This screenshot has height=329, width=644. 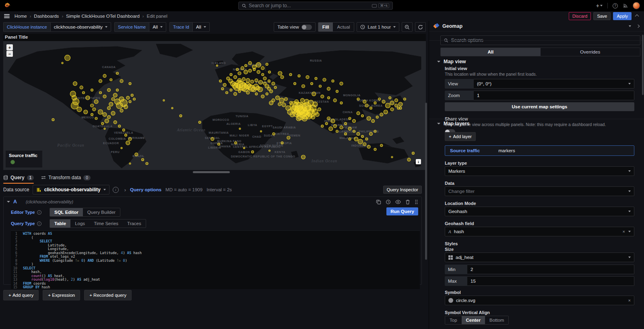 I want to click on add-layer-button: +Add layer, so click(x=460, y=137).